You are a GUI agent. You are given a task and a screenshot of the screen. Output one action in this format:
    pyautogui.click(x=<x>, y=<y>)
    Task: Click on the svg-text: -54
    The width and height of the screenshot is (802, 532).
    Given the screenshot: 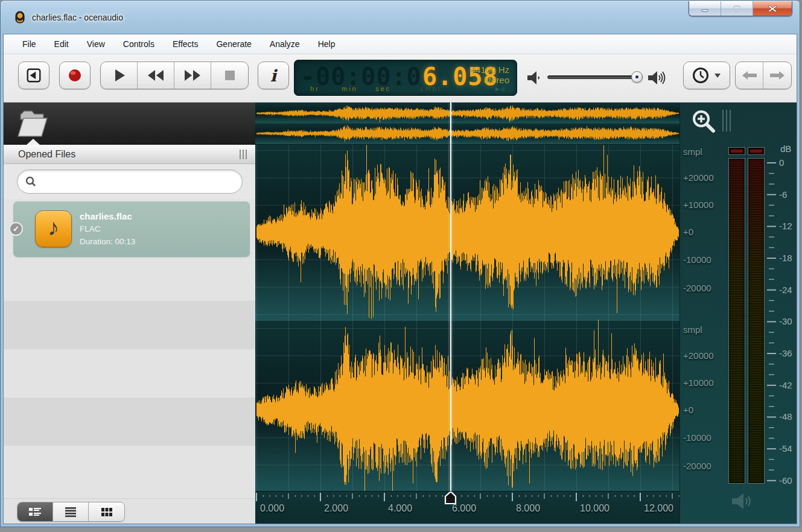 What is the action you would take?
    pyautogui.click(x=786, y=449)
    